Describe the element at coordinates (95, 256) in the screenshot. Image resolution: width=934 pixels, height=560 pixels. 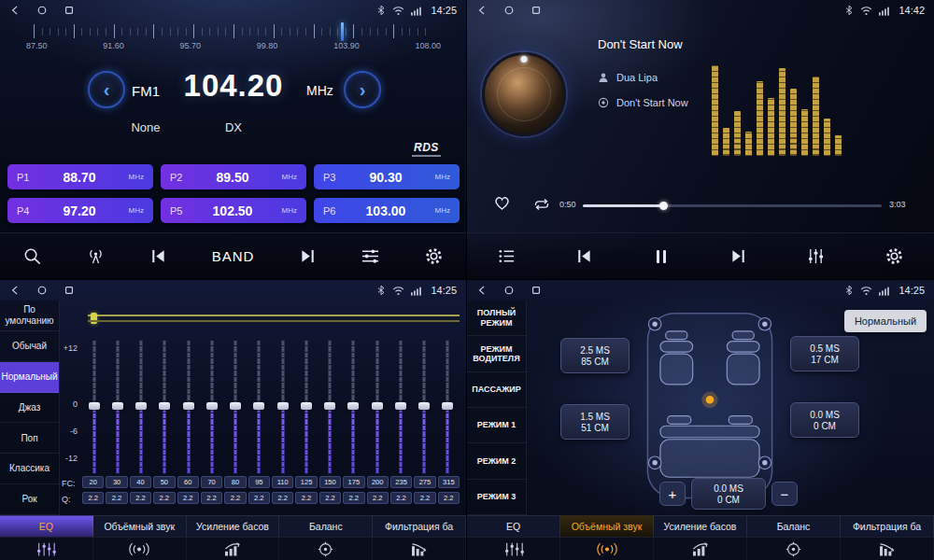
I see `broadcast-icon` at that location.